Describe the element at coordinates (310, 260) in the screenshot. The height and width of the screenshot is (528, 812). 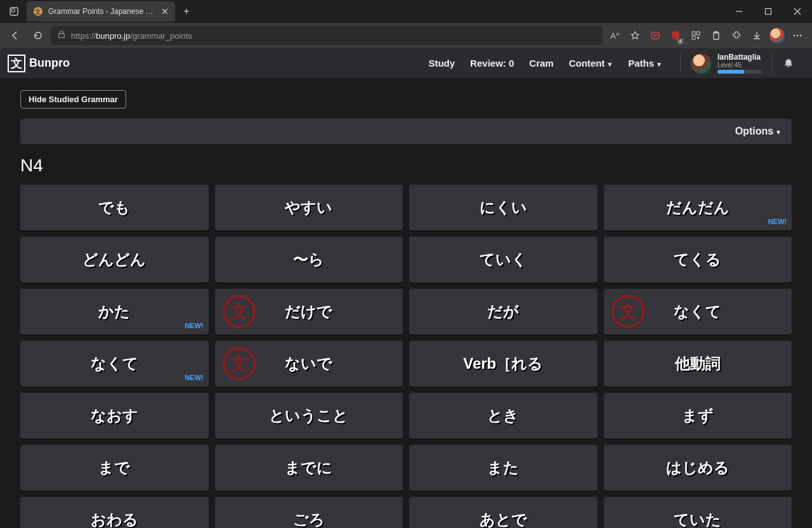
I see `grammar-tile: 〜ら` at that location.